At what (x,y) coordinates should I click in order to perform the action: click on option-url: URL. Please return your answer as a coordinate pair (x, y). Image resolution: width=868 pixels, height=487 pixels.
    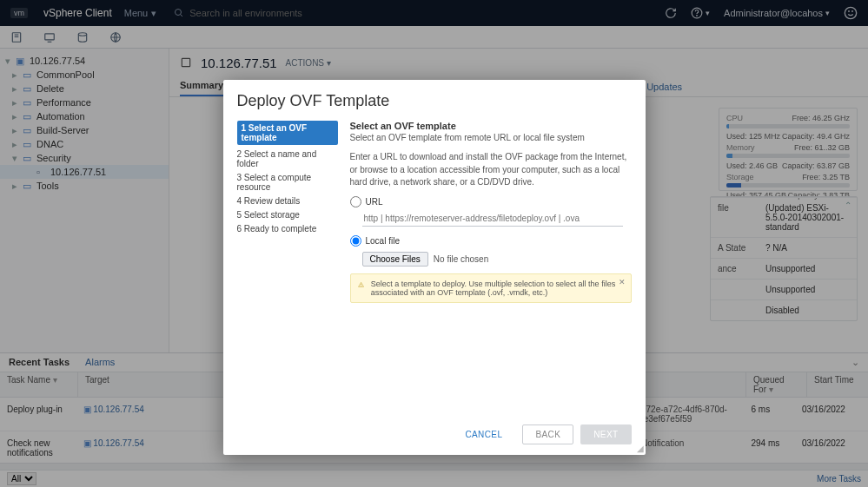
    Looking at the image, I should click on (491, 201).